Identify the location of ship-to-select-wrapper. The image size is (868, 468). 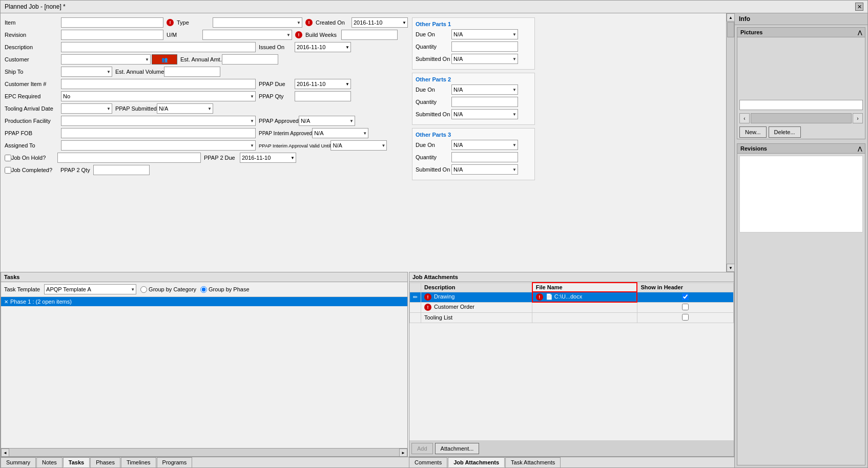
(87, 72).